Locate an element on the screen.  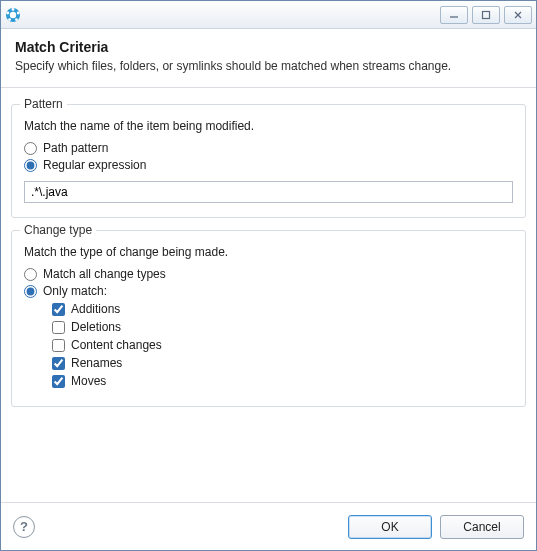
pattern-input is located at coordinates (268, 192).